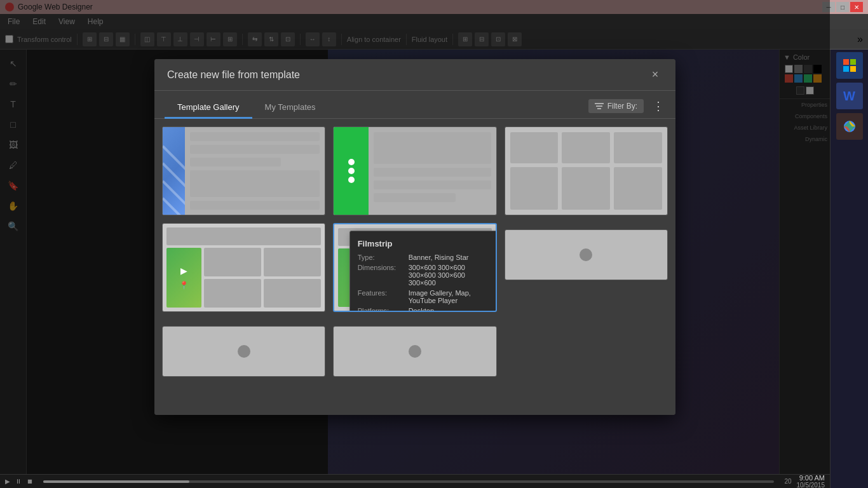 This screenshot has height=488, width=868. I want to click on play-icon: ▶, so click(184, 271).